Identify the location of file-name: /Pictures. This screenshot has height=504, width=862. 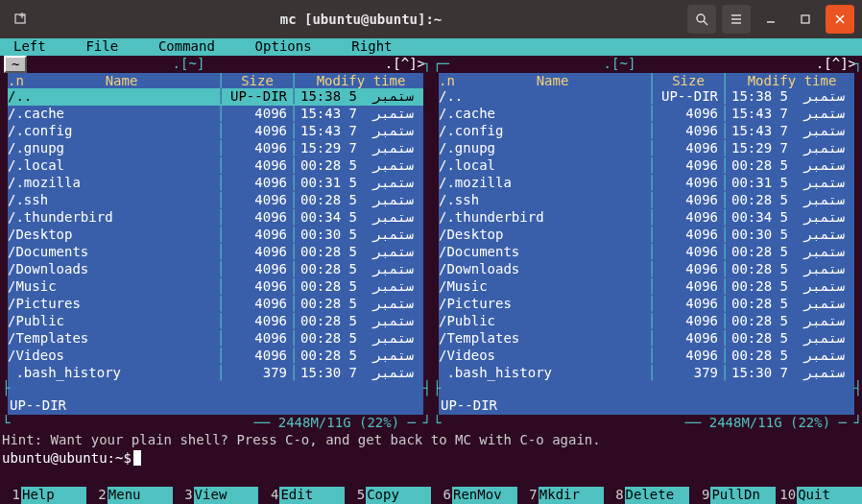
(111, 304).